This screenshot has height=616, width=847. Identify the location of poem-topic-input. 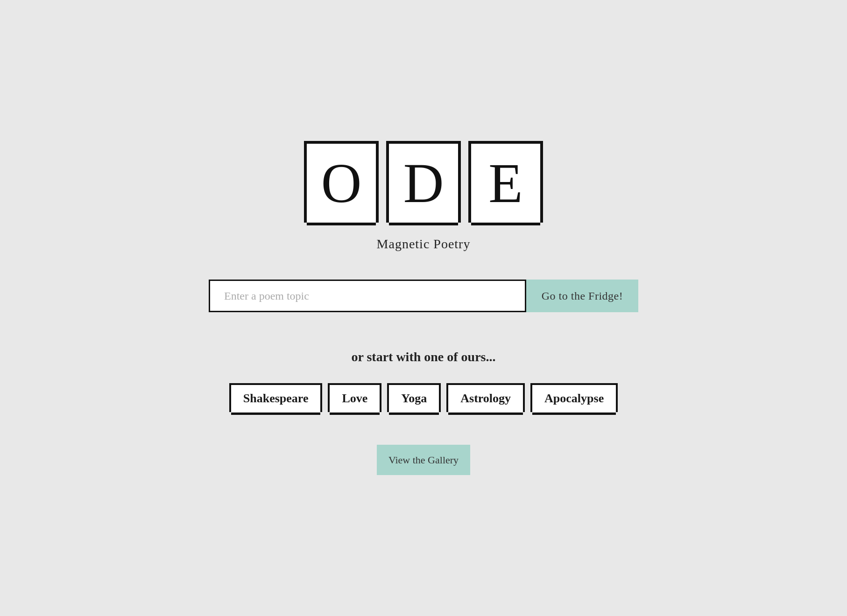
(367, 296).